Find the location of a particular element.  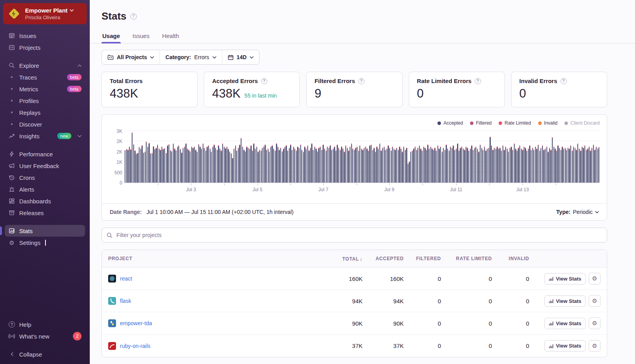

column-header-accepted: ACCEPTED is located at coordinates (386, 259).